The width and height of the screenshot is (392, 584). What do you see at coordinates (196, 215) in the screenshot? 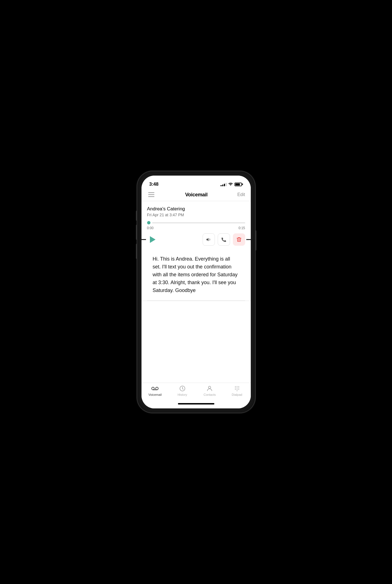
I see `call-date: Fri Apr 21 at 3:47 PM` at bounding box center [196, 215].